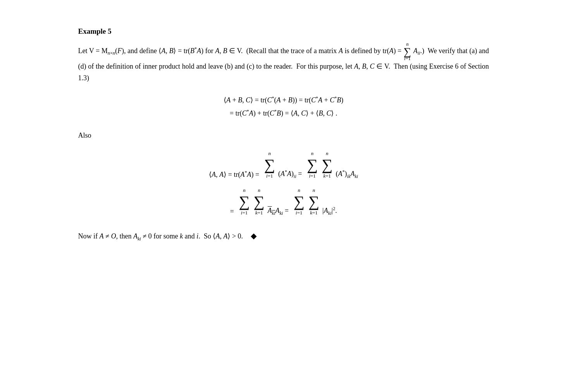 The width and height of the screenshot is (567, 392). What do you see at coordinates (112, 53) in the screenshot?
I see `subscript-nxn: n×n` at bounding box center [112, 53].